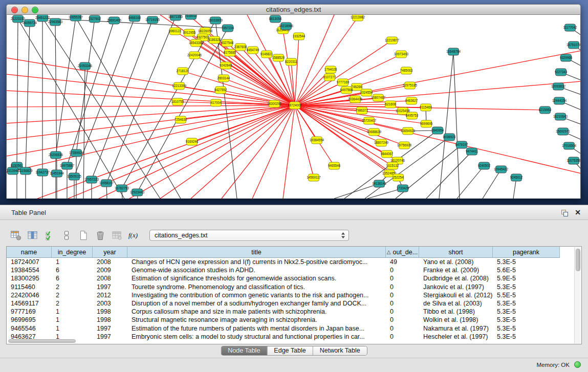  What do you see at coordinates (294, 278) in the screenshot?
I see `table-row: 1830029562008Estimation of significance …` at bounding box center [294, 278].